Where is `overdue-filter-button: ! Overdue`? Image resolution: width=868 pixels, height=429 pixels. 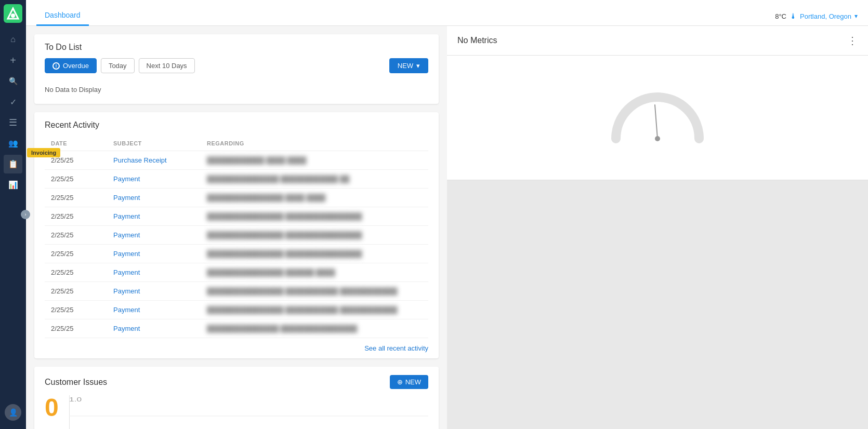
overdue-filter-button: ! Overdue is located at coordinates (71, 65).